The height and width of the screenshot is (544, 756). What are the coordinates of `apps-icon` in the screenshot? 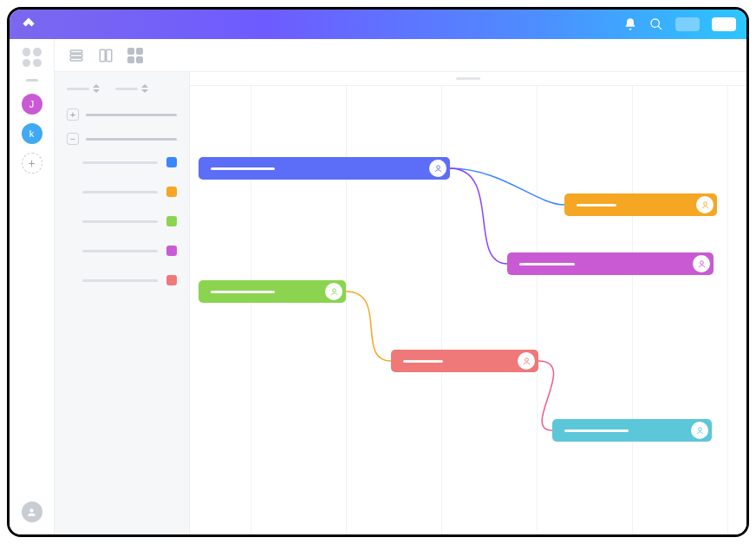 It's located at (32, 57).